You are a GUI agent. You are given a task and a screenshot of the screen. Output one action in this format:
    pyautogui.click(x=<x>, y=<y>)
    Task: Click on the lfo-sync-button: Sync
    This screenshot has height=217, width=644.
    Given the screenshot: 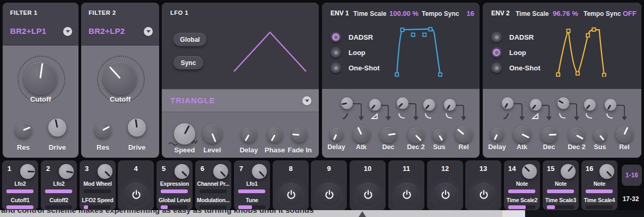 What is the action you would take?
    pyautogui.click(x=188, y=62)
    